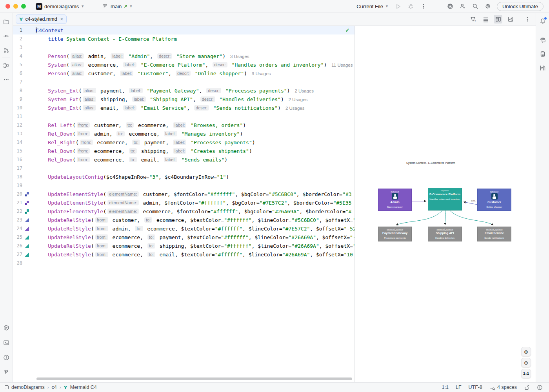  What do you see at coordinates (18, 39) in the screenshot?
I see `line-number: 2` at bounding box center [18, 39].